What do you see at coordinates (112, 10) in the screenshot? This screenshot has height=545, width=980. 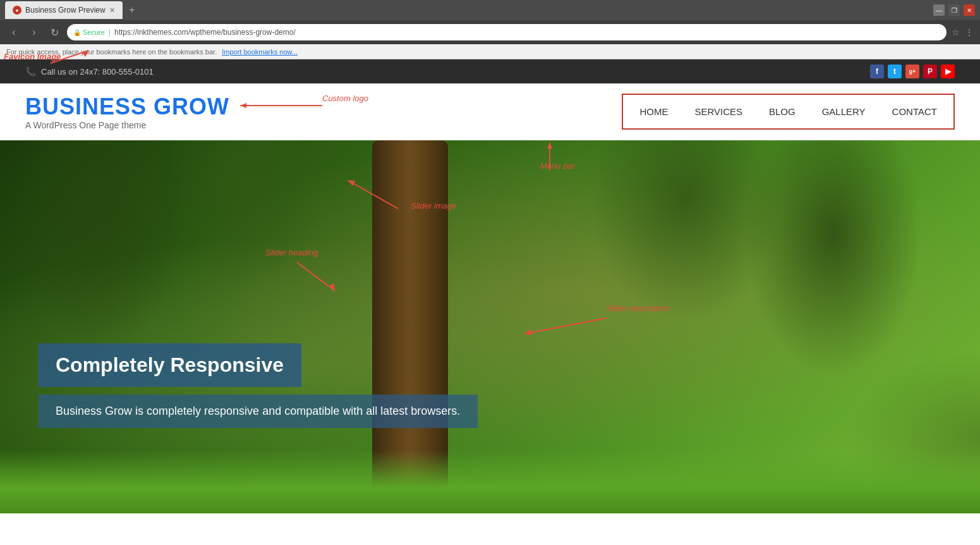 I see `tab-close-button: ✕` at bounding box center [112, 10].